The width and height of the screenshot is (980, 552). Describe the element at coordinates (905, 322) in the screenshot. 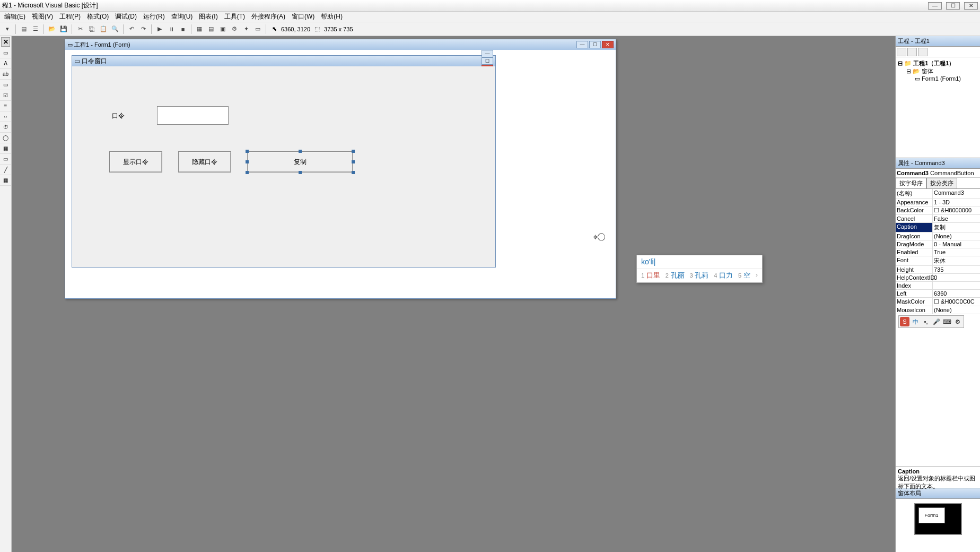

I see `ime-logo-icon: S` at that location.